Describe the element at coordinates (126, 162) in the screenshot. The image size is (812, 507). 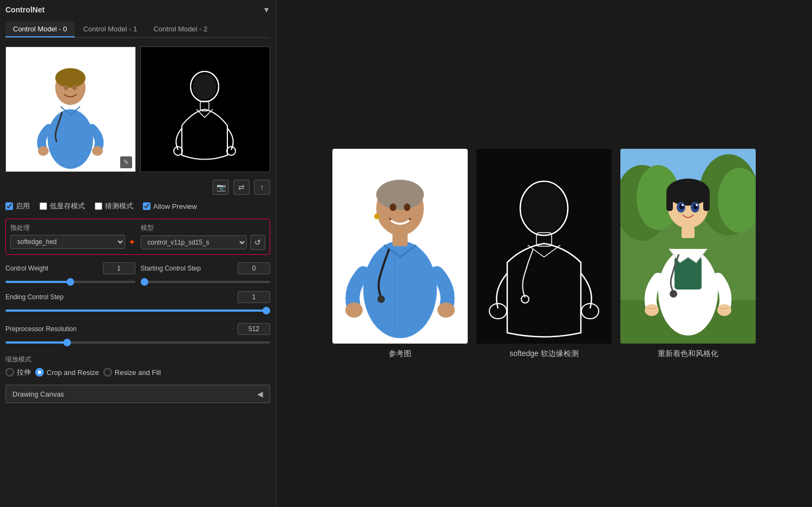
I see `edit-image-btn: ✎` at that location.